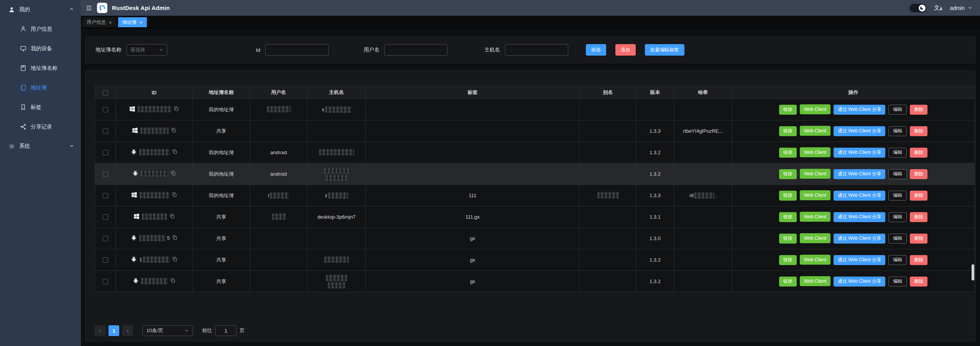 The height and width of the screenshot is (346, 980). Describe the element at coordinates (41, 107) in the screenshot. I see `sidebar-item-bookmark: 标签` at that location.